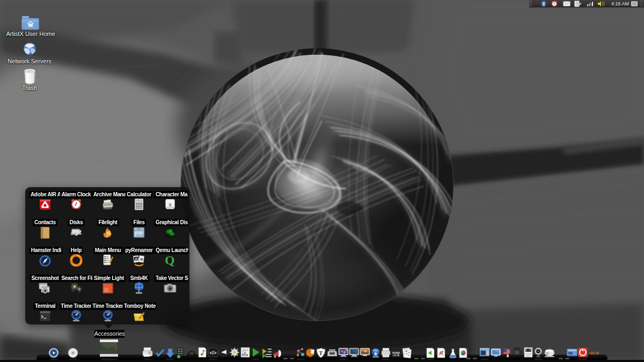 This screenshot has height=362, width=644. Describe the element at coordinates (171, 204) in the screenshot. I see `svg-text: a` at that location.